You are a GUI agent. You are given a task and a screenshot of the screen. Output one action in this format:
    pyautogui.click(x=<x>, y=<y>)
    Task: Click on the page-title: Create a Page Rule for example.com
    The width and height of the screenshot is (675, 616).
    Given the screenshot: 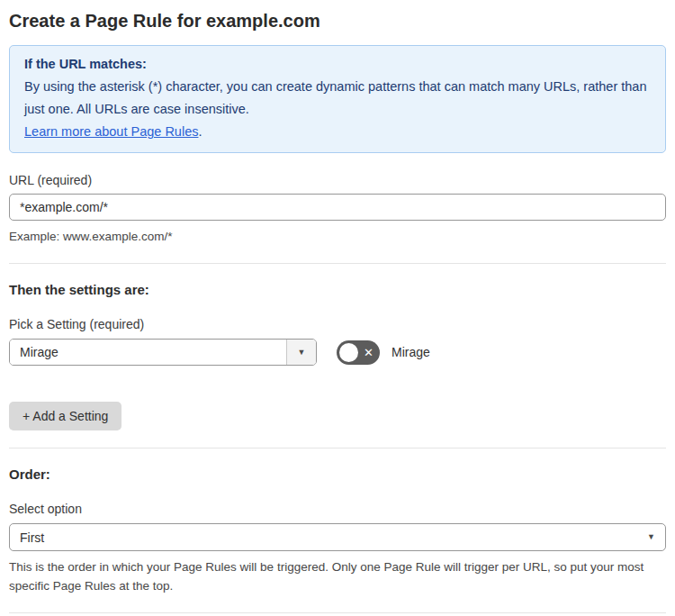 What is the action you would take?
    pyautogui.click(x=338, y=22)
    